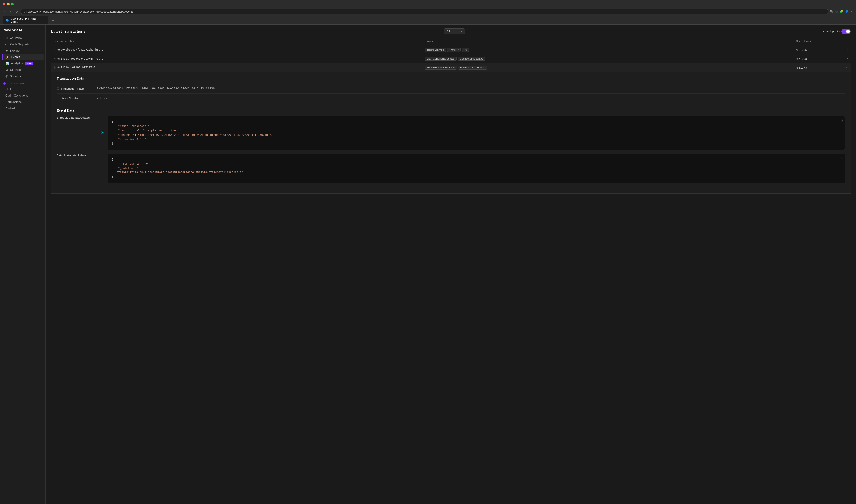 This screenshot has width=856, height=504. What do you see at coordinates (239, 68) in the screenshot?
I see `tx-hash-cell: ⎘ 0x74219ec08393fb17117b3fb...` at bounding box center [239, 68].